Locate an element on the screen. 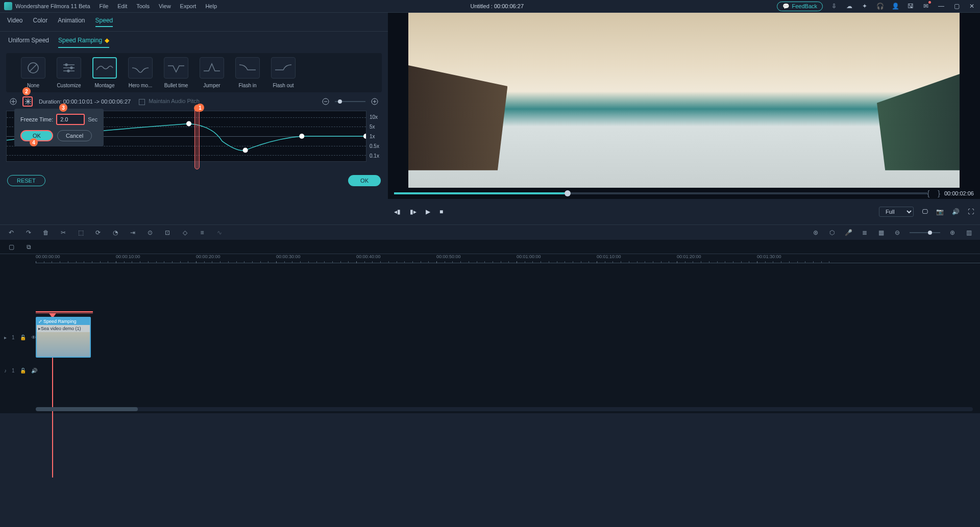 The height and width of the screenshot is (527, 980). clip-fx-icon: ⤢ is located at coordinates (40, 321).